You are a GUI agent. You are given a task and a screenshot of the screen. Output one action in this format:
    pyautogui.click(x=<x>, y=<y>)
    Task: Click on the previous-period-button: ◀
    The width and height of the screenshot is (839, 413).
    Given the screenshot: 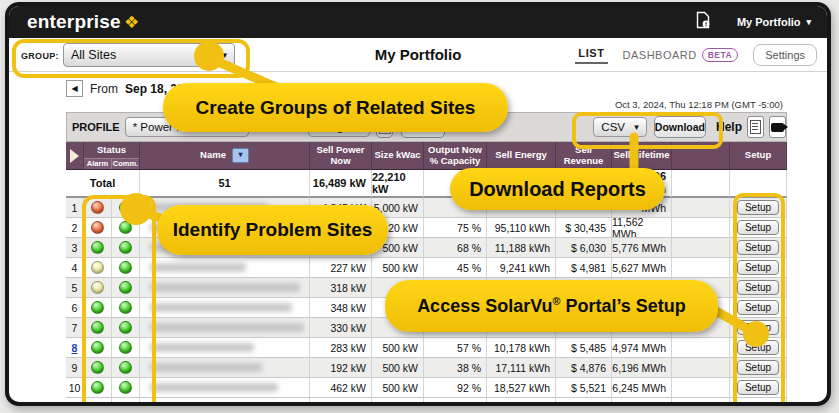 What is the action you would take?
    pyautogui.click(x=74, y=88)
    